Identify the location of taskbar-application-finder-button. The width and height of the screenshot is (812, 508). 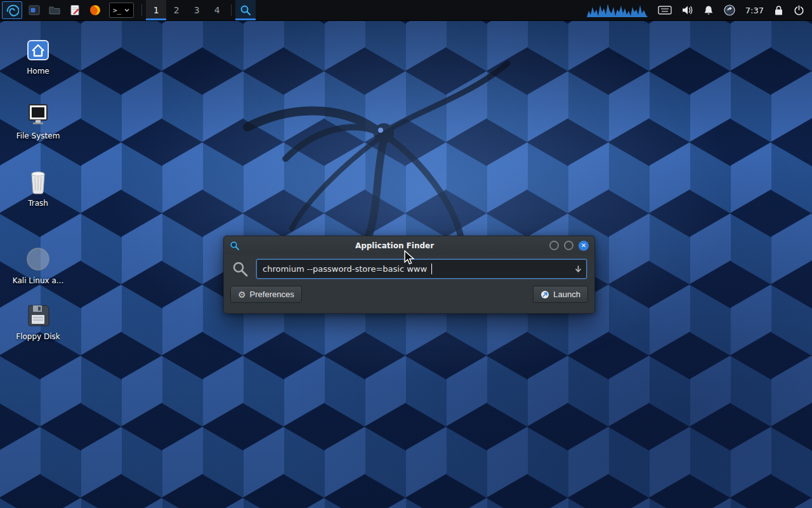
(246, 10).